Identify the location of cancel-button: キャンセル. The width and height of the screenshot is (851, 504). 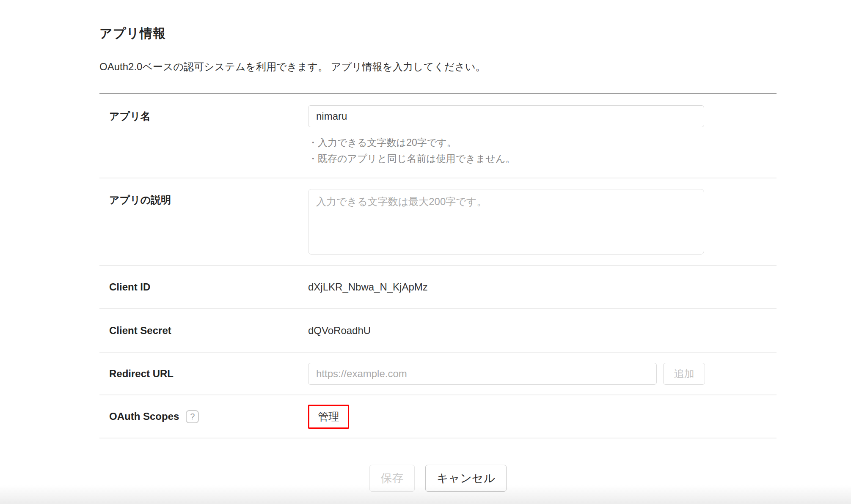
(466, 478).